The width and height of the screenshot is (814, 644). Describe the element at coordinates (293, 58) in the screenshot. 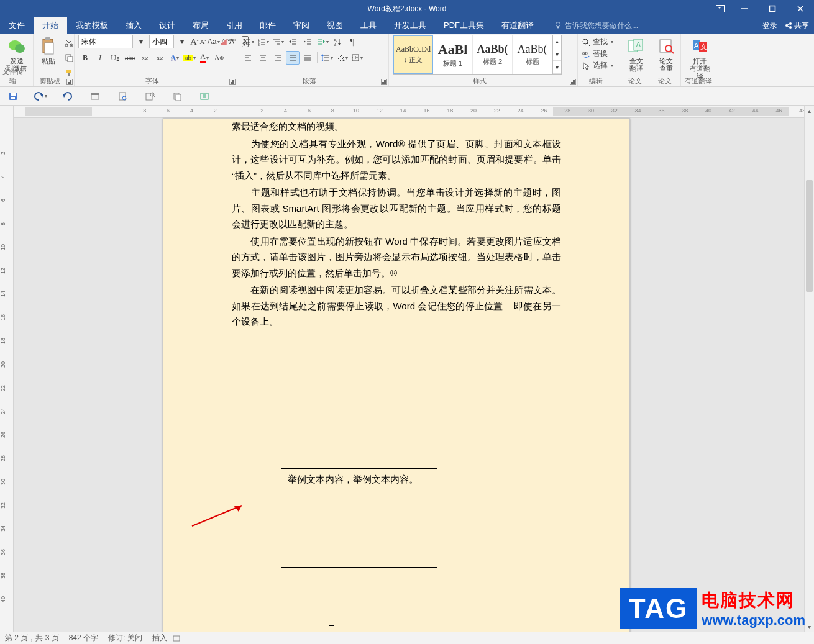

I see `align-justify-button` at that location.